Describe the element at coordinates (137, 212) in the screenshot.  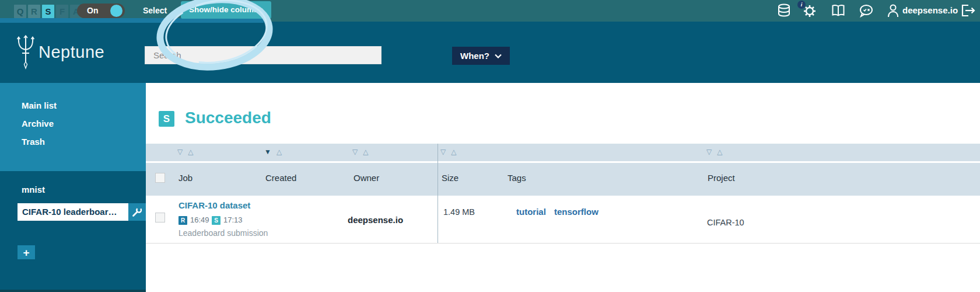
I see `project-settings-button` at that location.